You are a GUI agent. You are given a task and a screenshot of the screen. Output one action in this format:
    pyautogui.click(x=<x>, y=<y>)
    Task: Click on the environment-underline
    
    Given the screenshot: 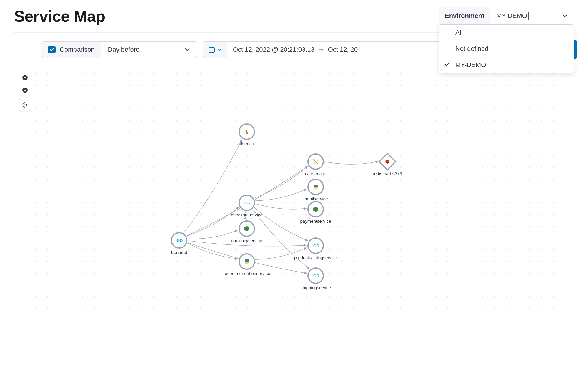 What is the action you would take?
    pyautogui.click(x=523, y=24)
    